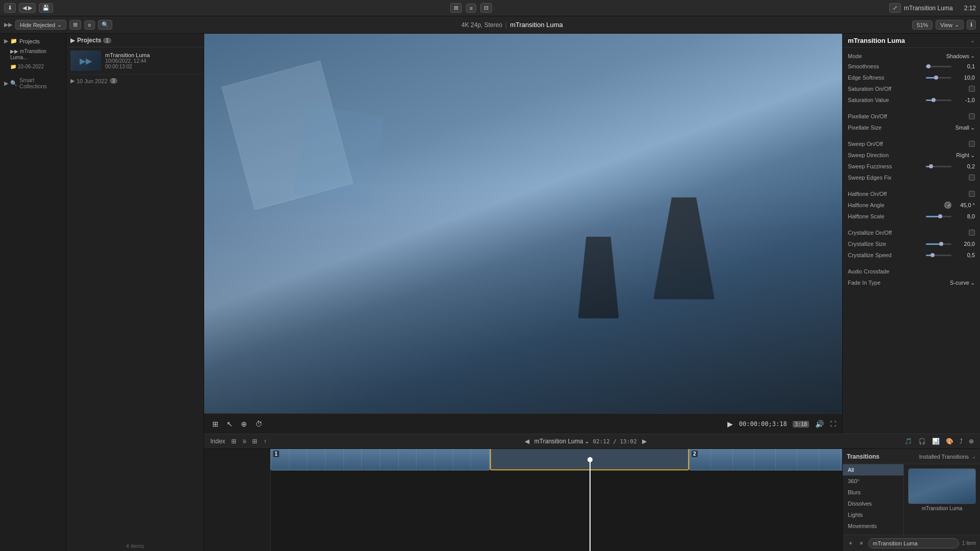 This screenshot has width=980, height=551. What do you see at coordinates (41, 24) in the screenshot?
I see `hide-rejected-button: Hide Rejected ⌄` at bounding box center [41, 24].